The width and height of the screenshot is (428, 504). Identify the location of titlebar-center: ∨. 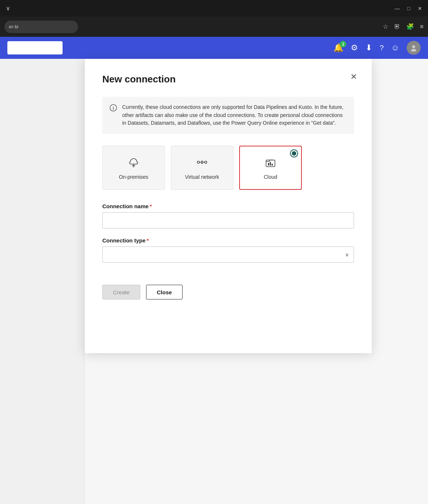
(8, 8).